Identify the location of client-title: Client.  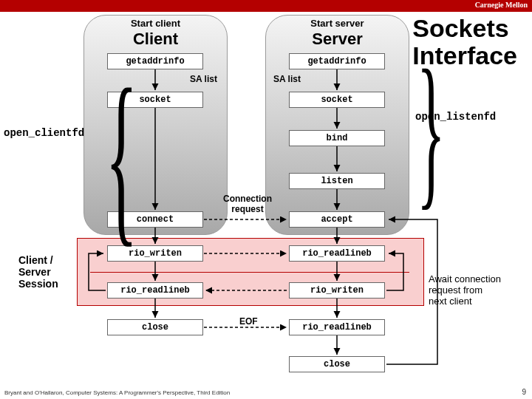
(155, 39).